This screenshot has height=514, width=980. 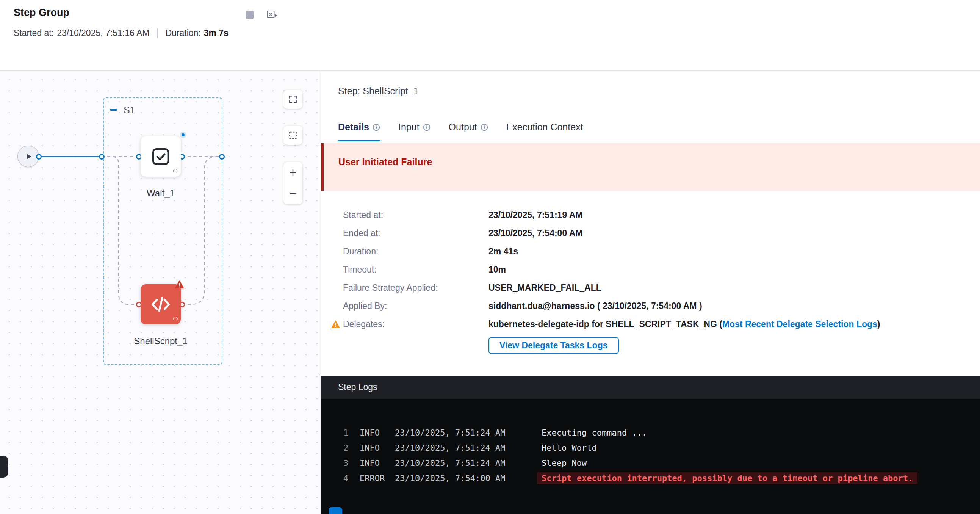 I want to click on failure-badge-icon, so click(x=180, y=285).